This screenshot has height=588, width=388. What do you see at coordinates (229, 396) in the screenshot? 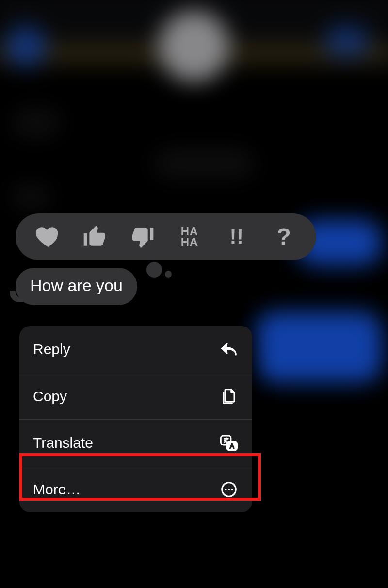
I see `copy-icon` at bounding box center [229, 396].